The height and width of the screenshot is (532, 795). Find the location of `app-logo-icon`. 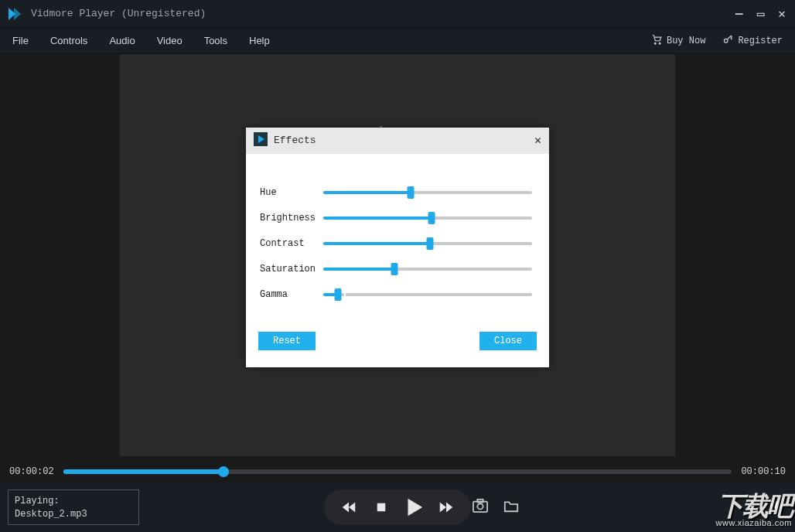

app-logo-icon is located at coordinates (15, 14).